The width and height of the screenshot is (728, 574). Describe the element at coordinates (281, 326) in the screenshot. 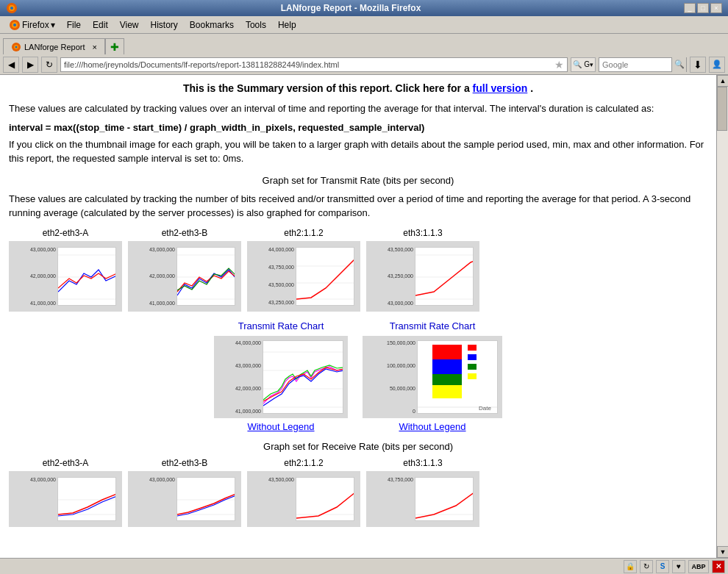

I see `large-chart-title-0: Transmit Rate Chart` at that location.